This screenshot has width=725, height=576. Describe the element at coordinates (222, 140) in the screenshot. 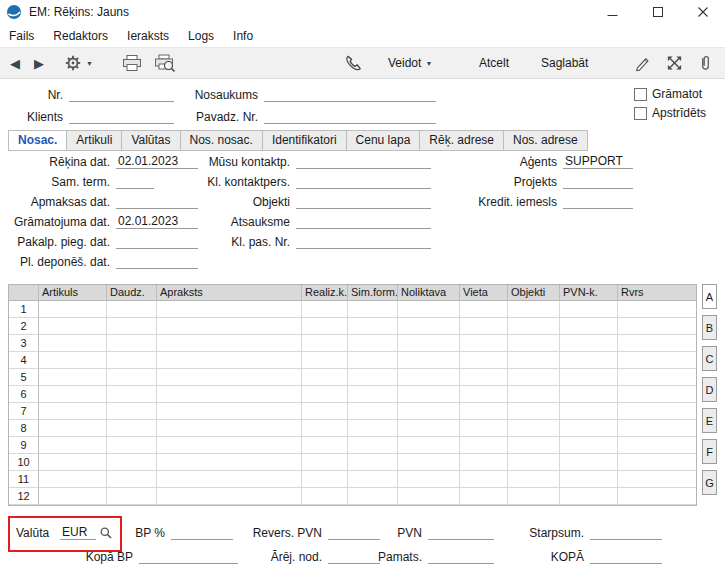

I see `tab-nos-nosac: Nos. nosac.` at that location.